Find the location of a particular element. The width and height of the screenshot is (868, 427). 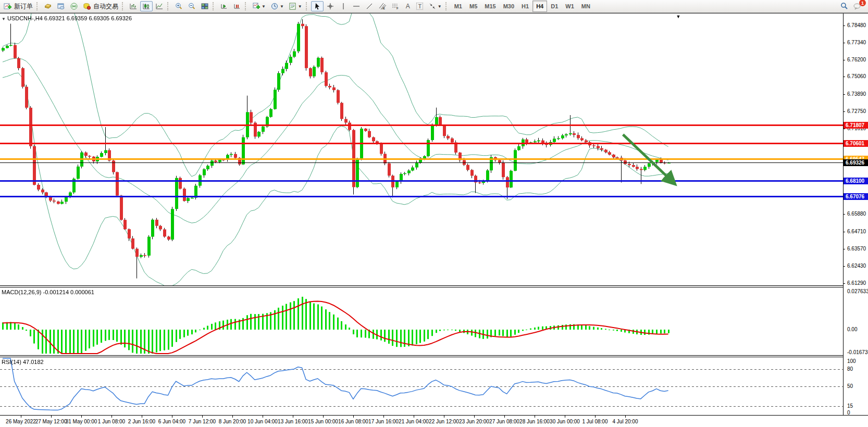

fibonacci-icon: F is located at coordinates (395, 6).